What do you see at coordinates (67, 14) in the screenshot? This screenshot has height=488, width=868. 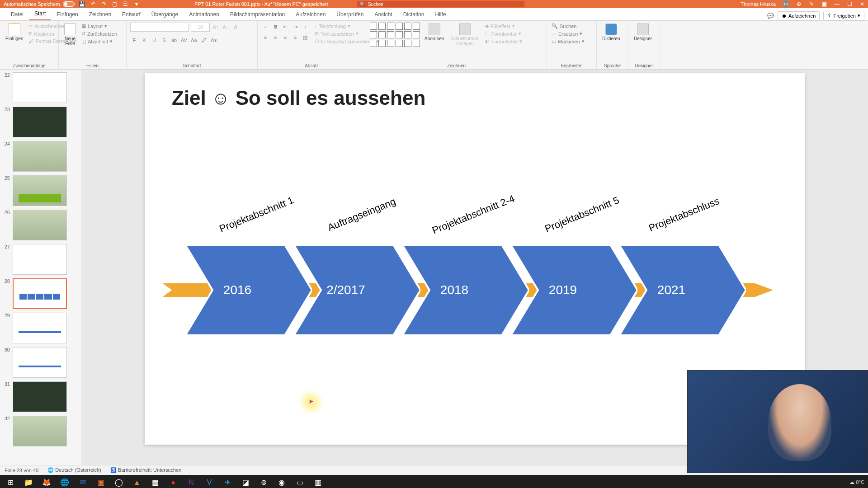 I see `tab-einfuegen: Einfügen` at bounding box center [67, 14].